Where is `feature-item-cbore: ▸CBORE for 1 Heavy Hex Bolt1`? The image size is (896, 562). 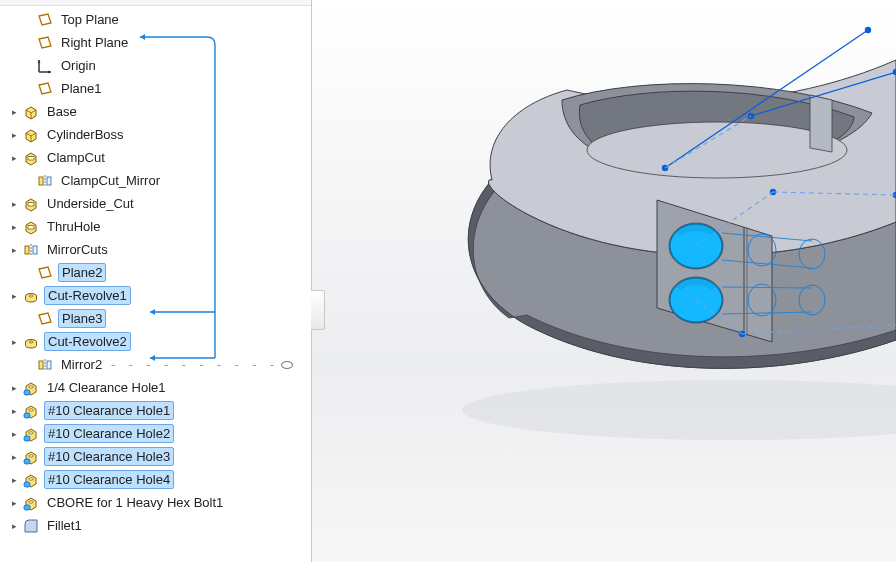
feature-item-cbore: ▸CBORE for 1 Heavy Hex Bolt1 is located at coordinates (158, 502).